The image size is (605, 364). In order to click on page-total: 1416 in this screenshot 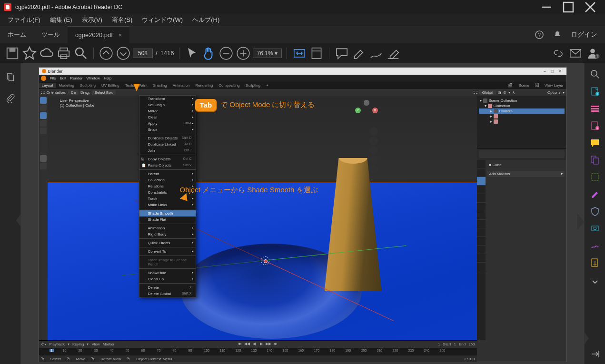, I will do `click(168, 53)`.